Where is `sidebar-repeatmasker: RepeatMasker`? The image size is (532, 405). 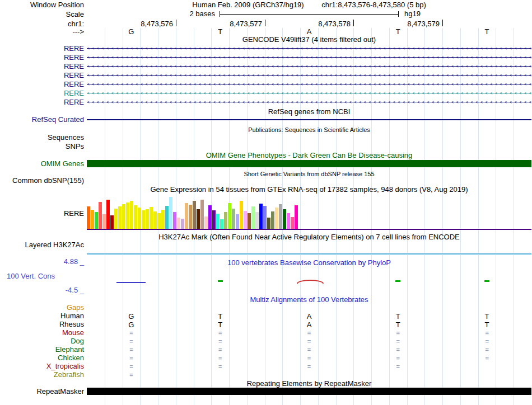 sidebar-repeatmasker: RepeatMasker is located at coordinates (42, 392).